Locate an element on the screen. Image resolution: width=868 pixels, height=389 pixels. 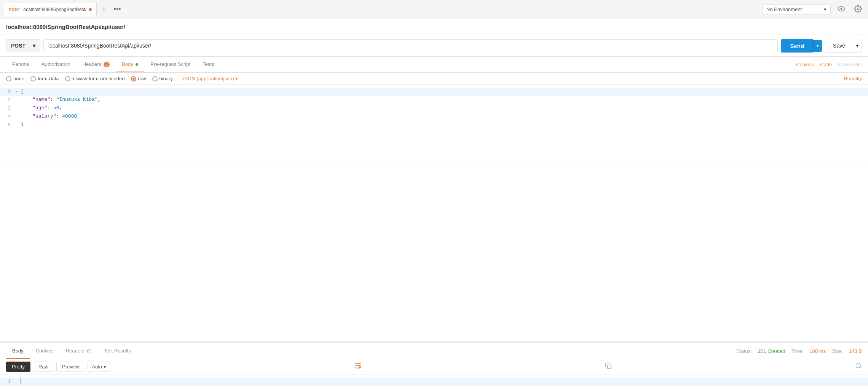
resp-raw-button: Raw is located at coordinates (43, 367).